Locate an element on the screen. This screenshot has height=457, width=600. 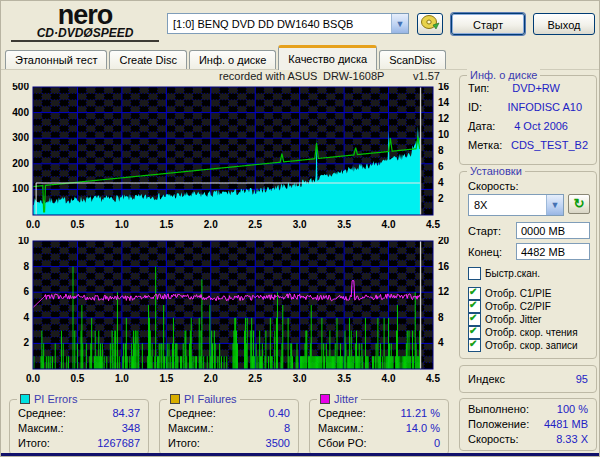
start-position-label: Старт: is located at coordinates (484, 231).